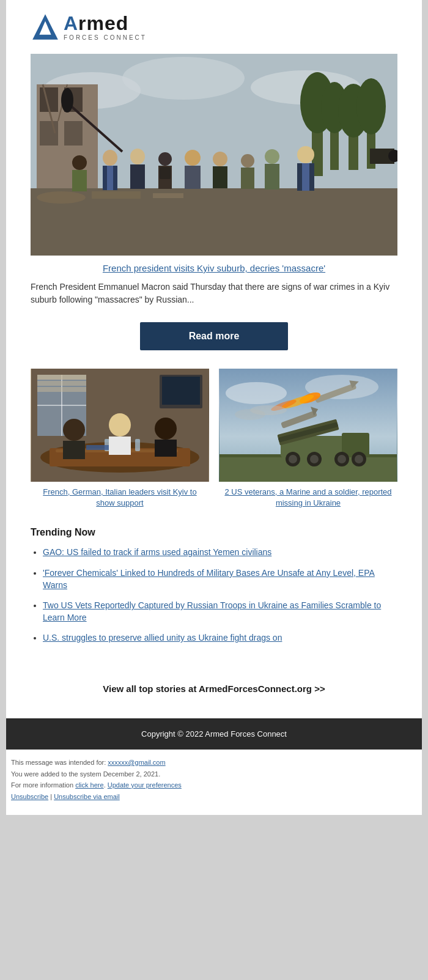 This screenshot has height=980, width=428. Describe the element at coordinates (204, 774) in the screenshot. I see `footer-meta-line2: You were added to the system December 2,…` at that location.